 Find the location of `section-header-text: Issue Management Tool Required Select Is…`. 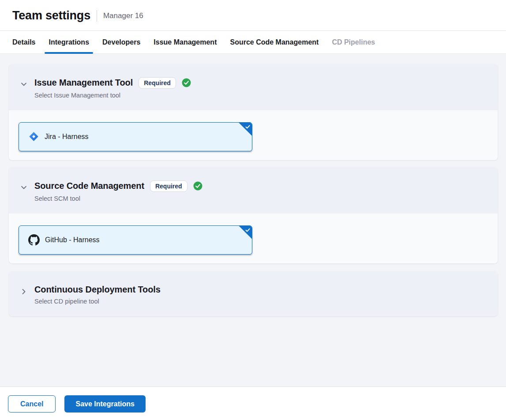

section-header-text: Issue Management Tool Required Select Is… is located at coordinates (261, 88).